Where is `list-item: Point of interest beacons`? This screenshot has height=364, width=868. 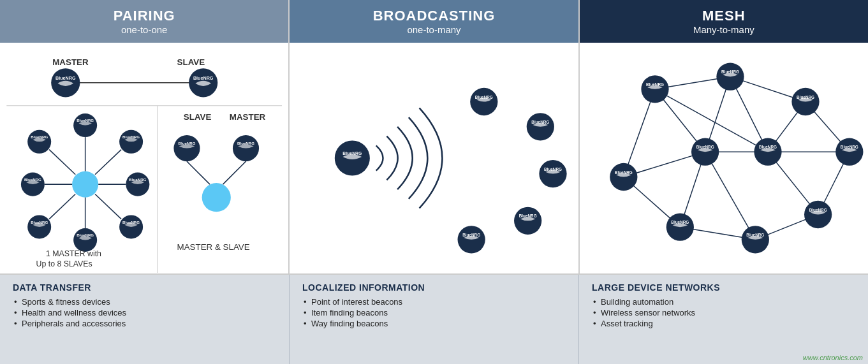 list-item: Point of interest beacons is located at coordinates (434, 302).